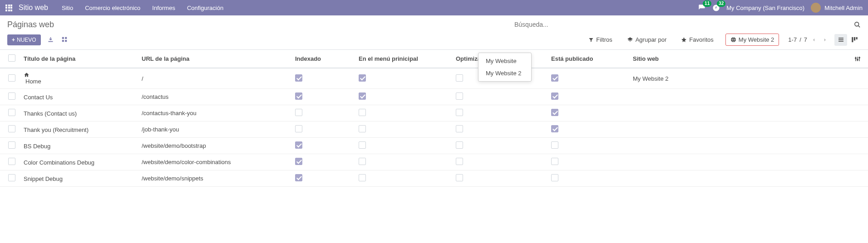 The image size is (868, 243). What do you see at coordinates (505, 61) in the screenshot?
I see `dropdown-item-my-website: My Website` at bounding box center [505, 61].